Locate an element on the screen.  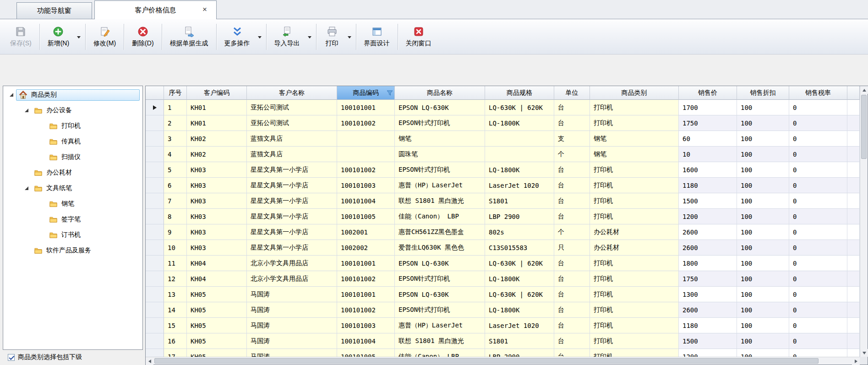
cell-product_code: 100101003 is located at coordinates (366, 326).